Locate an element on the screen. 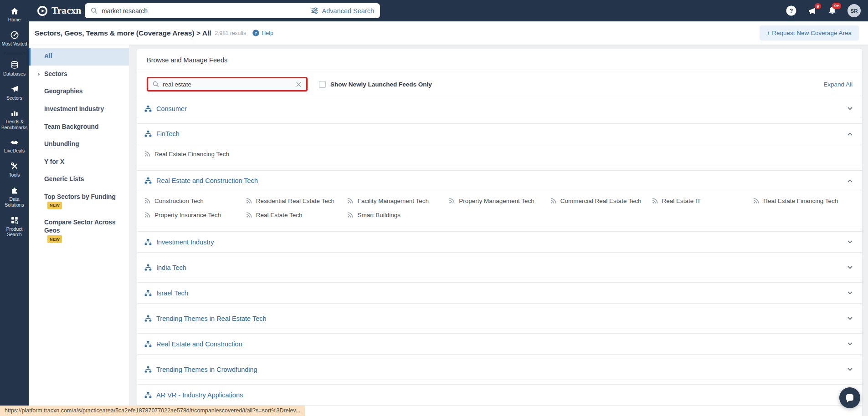 This screenshot has width=868, height=416. feed-group-header: AR VR - Industry Applications is located at coordinates (499, 395).